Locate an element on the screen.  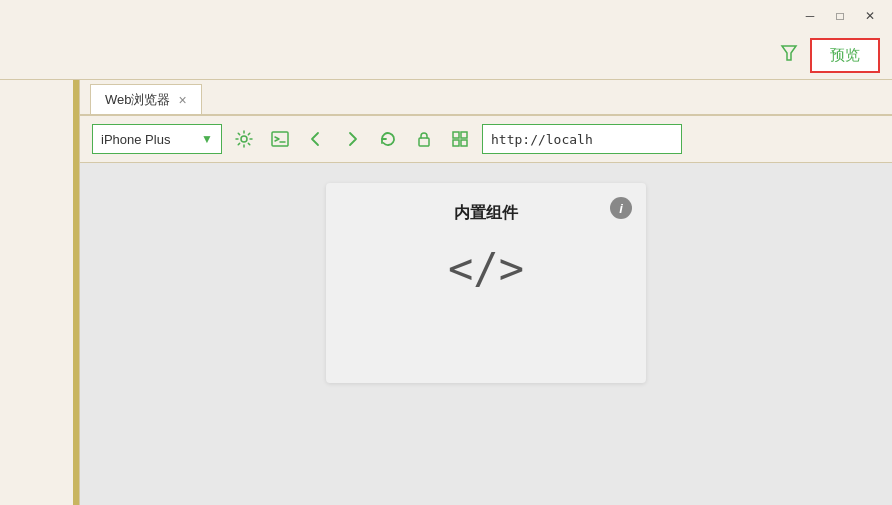
tab-bar: Web浏览器 × is located at coordinates (486, 98).